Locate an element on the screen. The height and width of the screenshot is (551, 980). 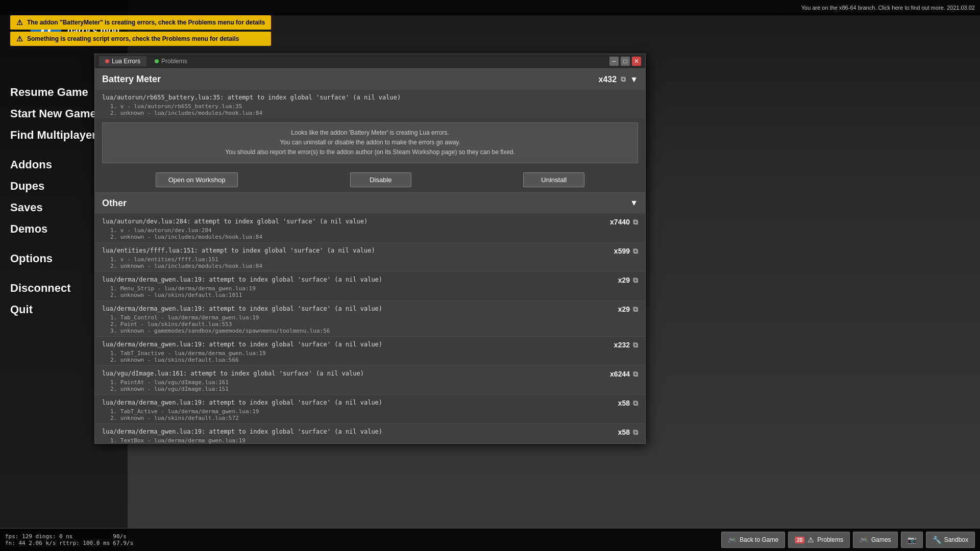
notification-1: ⚠ Something is creating script errors, c… is located at coordinates (141, 39).